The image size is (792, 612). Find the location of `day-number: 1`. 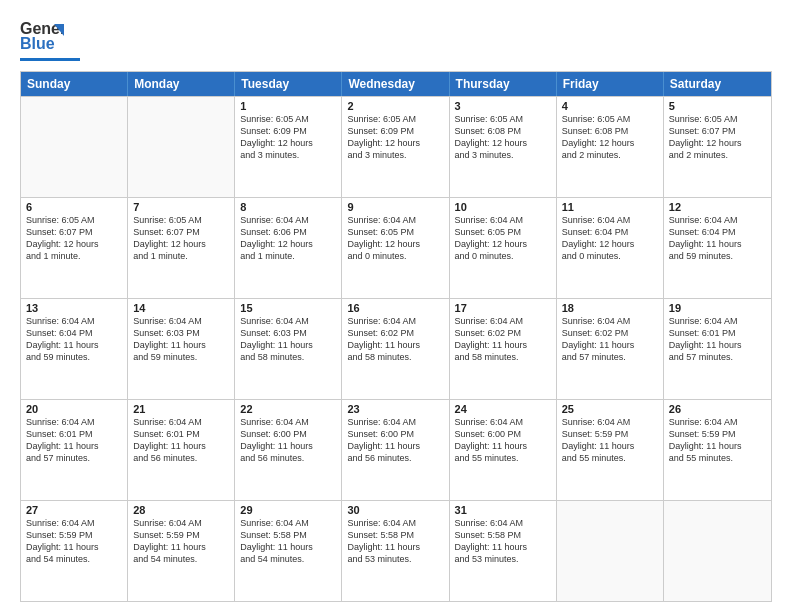

day-number: 1 is located at coordinates (288, 106).